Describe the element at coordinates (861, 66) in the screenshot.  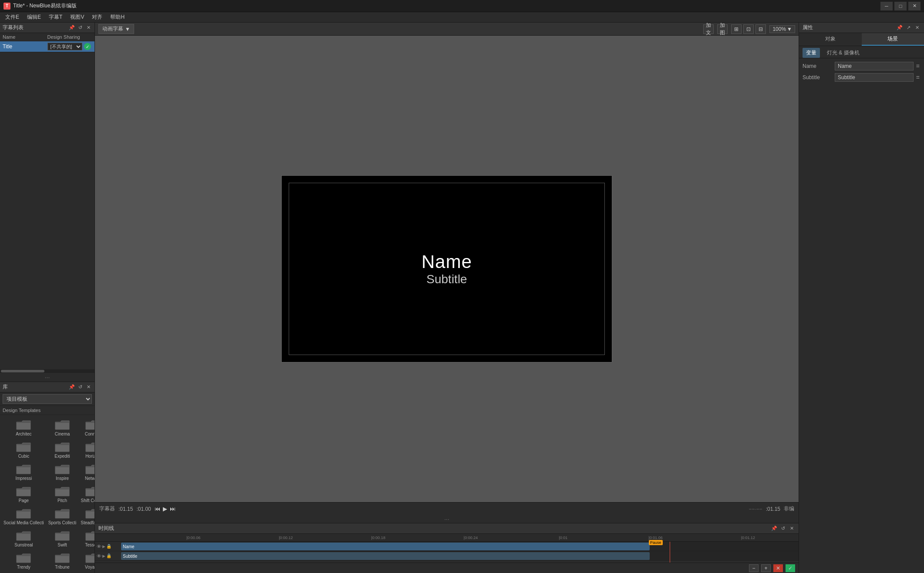
I see `property-row-name: Name =` at that location.